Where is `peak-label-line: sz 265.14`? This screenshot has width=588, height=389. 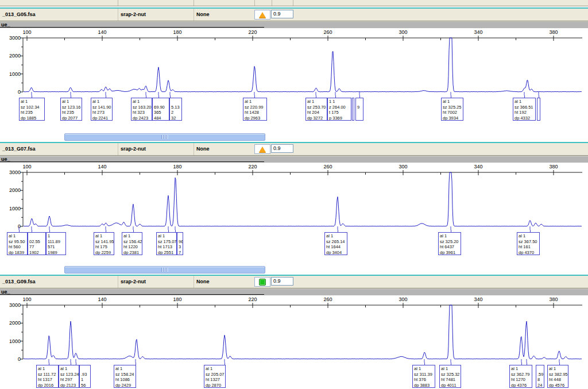 peak-label-line: sz 265.14 is located at coordinates (336, 242).